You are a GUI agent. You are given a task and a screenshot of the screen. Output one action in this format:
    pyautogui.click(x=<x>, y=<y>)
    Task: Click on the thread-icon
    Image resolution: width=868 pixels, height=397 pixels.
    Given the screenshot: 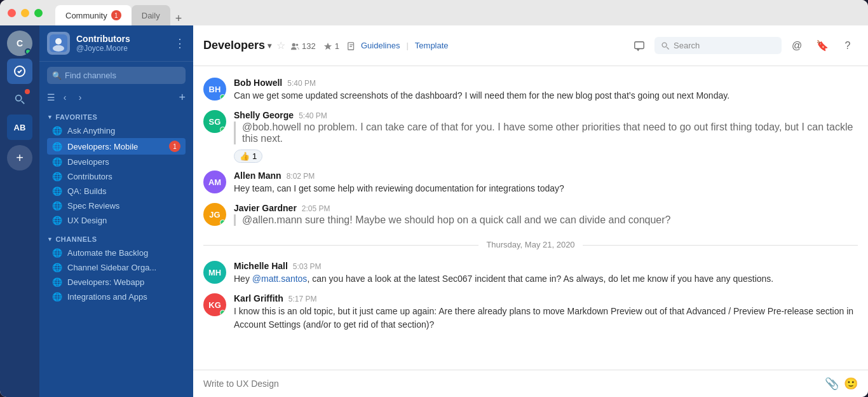 What is the action you would take?
    pyautogui.click(x=639, y=46)
    